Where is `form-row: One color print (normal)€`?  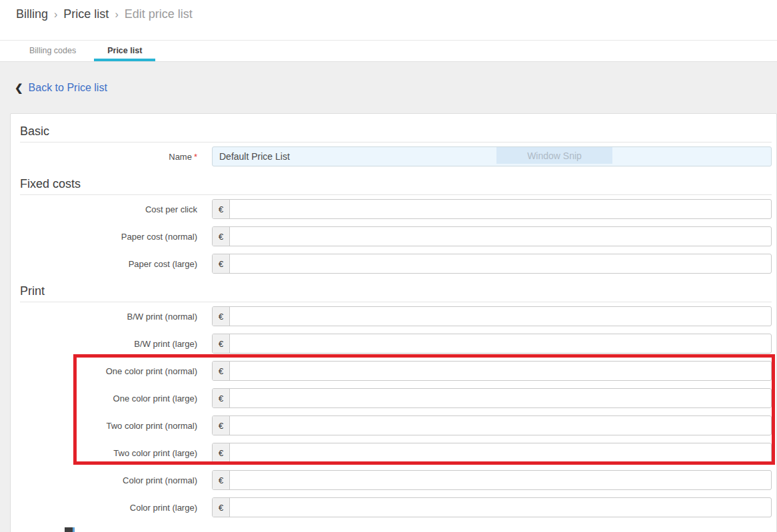
form-row: One color print (normal)€ is located at coordinates (396, 371).